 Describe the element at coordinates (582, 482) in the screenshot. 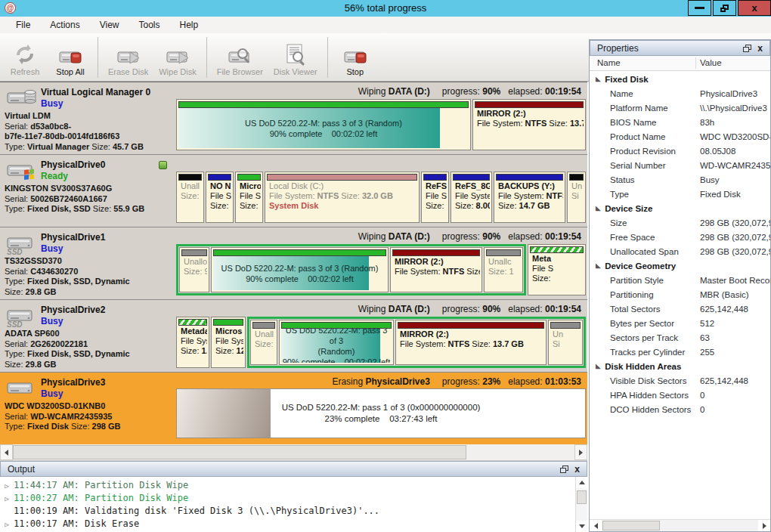

I see `output-scroll-up-button` at that location.